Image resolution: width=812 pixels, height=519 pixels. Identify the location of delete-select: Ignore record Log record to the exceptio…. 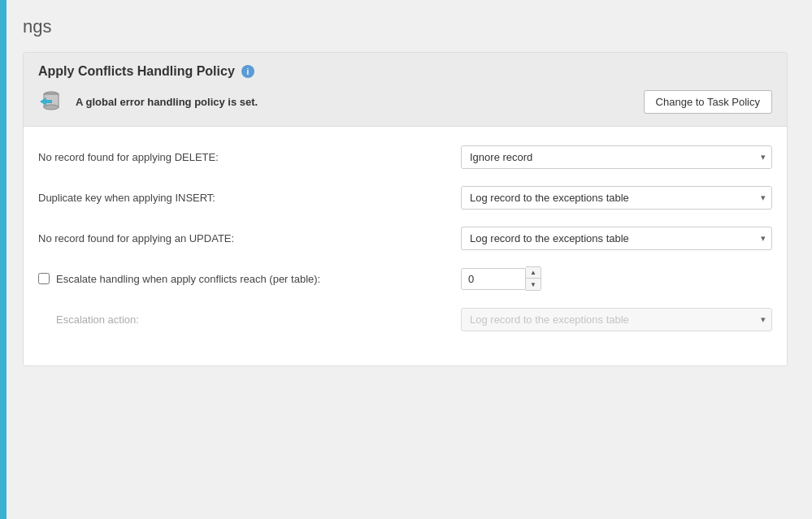
(616, 158).